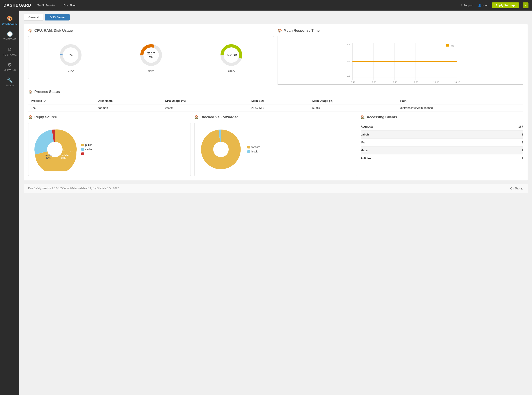 Image resolution: width=532 pixels, height=395 pixels. I want to click on sidebar-label-timezone: TIMEZONE, so click(10, 39).